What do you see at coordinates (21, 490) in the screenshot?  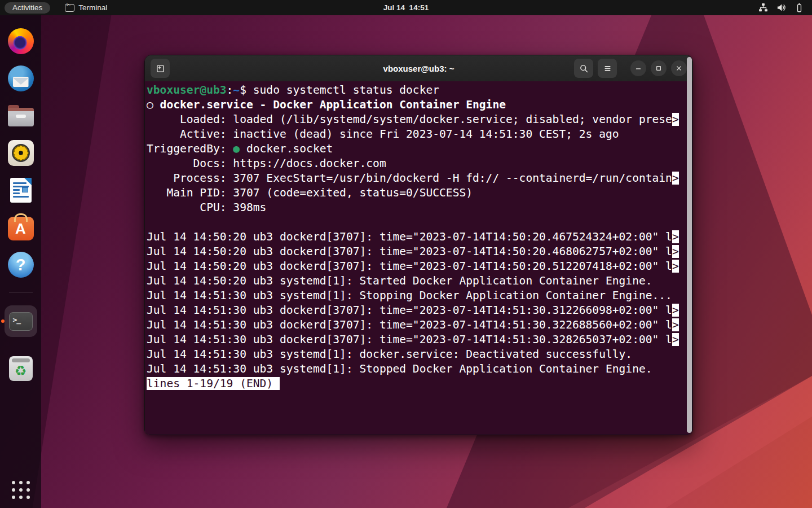 I see `show-applications-button` at bounding box center [21, 490].